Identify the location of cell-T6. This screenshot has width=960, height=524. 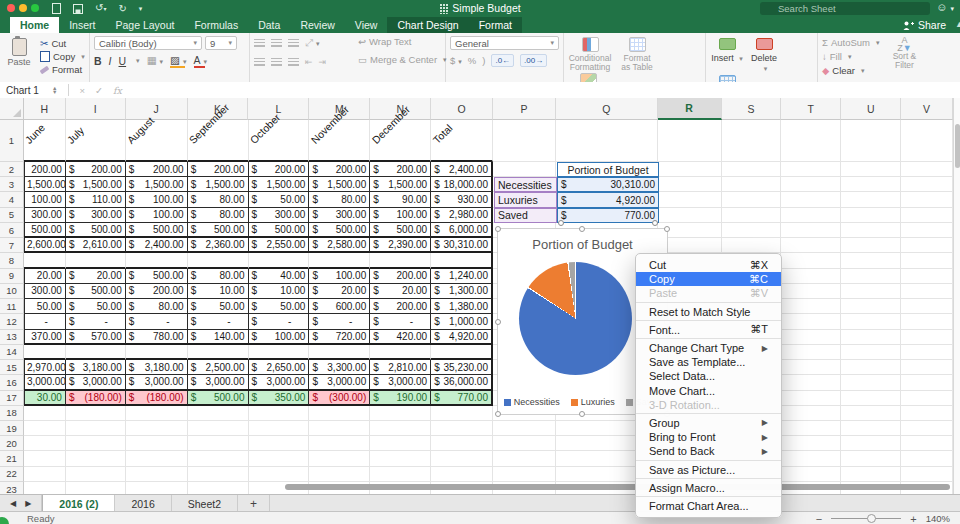
(811, 230).